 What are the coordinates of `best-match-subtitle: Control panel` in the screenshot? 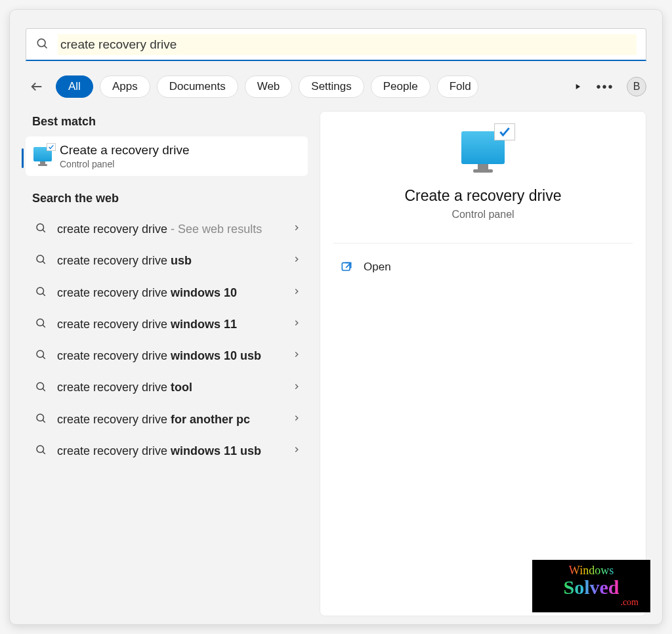 It's located at (125, 164).